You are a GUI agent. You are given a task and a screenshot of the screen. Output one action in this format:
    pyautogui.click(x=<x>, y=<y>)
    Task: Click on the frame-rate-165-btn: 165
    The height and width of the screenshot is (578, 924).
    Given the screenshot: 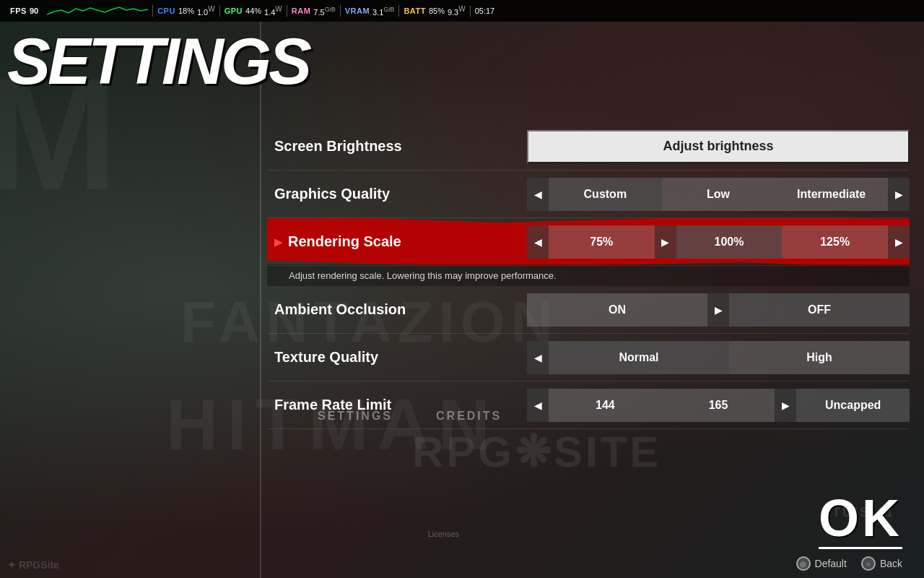 What is the action you would take?
    pyautogui.click(x=719, y=405)
    